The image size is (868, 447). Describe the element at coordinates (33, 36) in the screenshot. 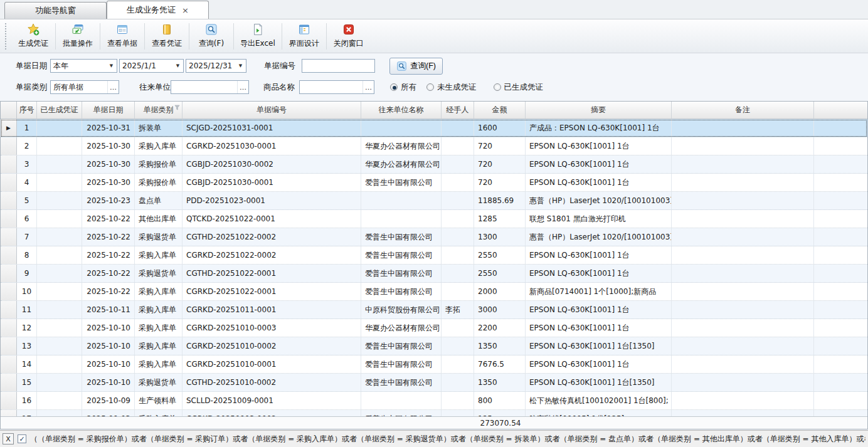

I see `generate-voucher-button: 生成凭证` at that location.